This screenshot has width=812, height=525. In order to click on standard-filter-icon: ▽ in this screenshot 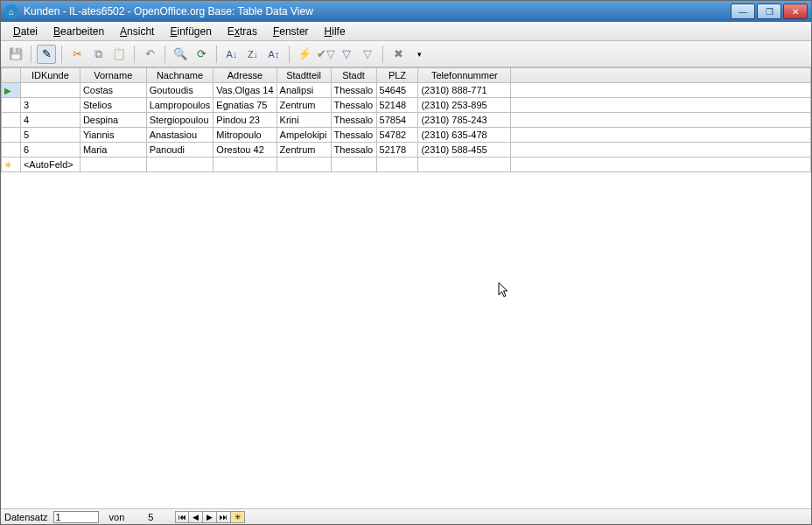, I will do `click(346, 54)`.